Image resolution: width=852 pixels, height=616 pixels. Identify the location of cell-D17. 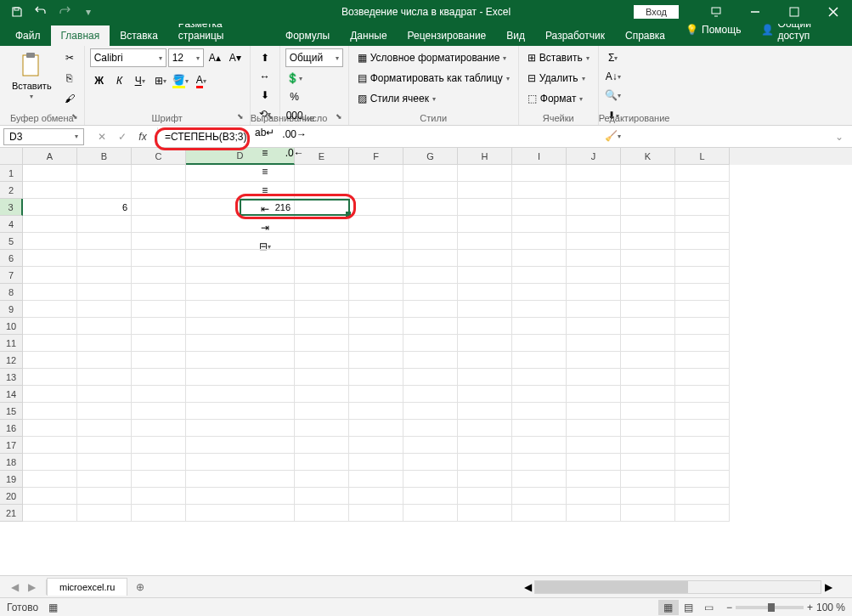
(240, 445).